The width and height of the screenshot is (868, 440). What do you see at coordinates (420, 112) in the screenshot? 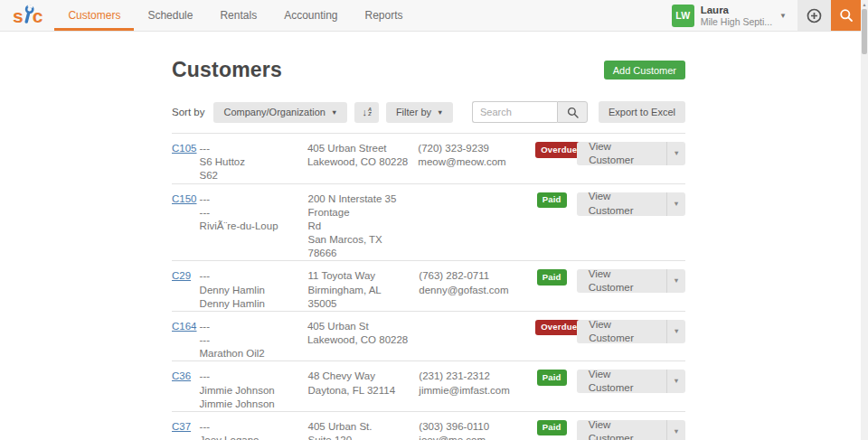
I see `filter-by-dropdown: Filter by ▼` at bounding box center [420, 112].